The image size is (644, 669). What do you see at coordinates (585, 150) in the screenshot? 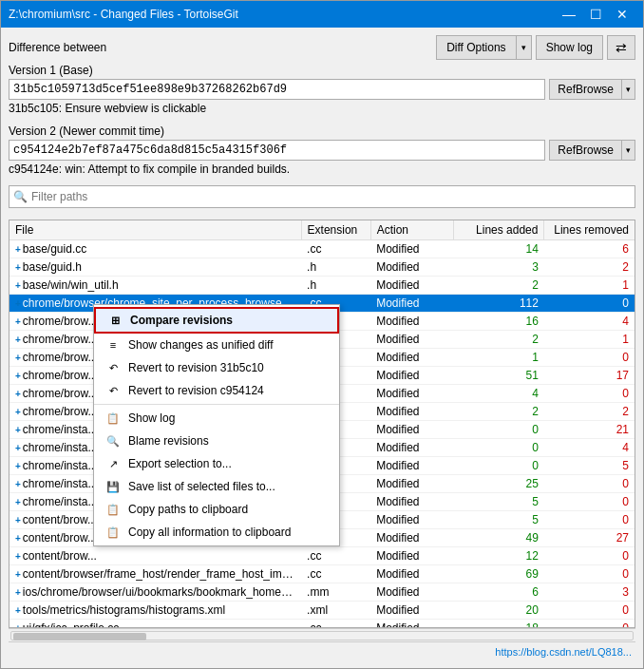
I see `refbrowse2-button: RefBrowse` at bounding box center [585, 150].